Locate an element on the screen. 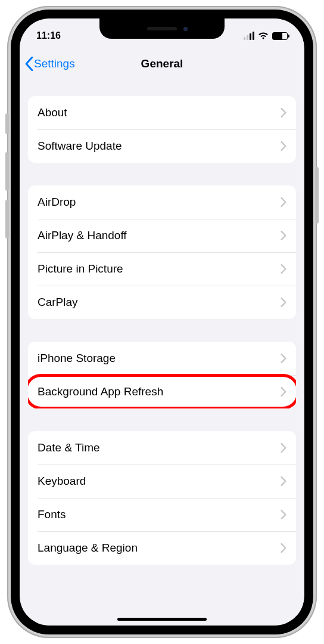  settings-group: iPhone StorageBackground App Refresh is located at coordinates (162, 375).